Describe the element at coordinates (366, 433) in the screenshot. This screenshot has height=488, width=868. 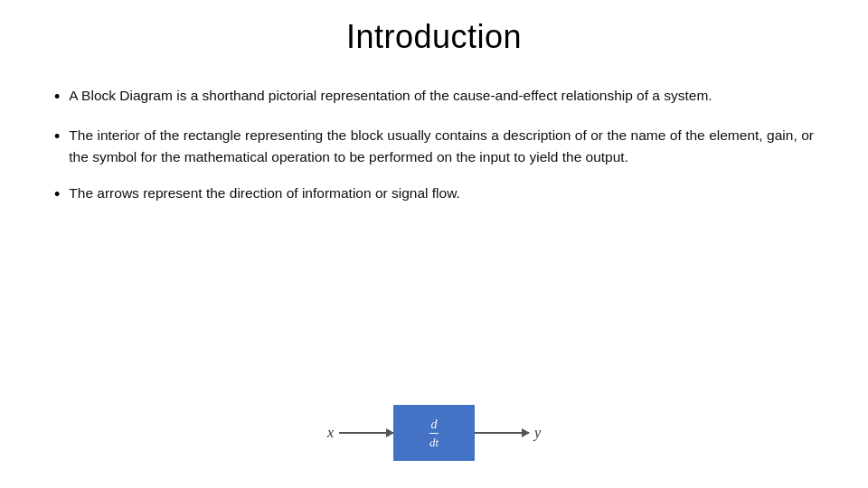
I see `arrow-left` at that location.